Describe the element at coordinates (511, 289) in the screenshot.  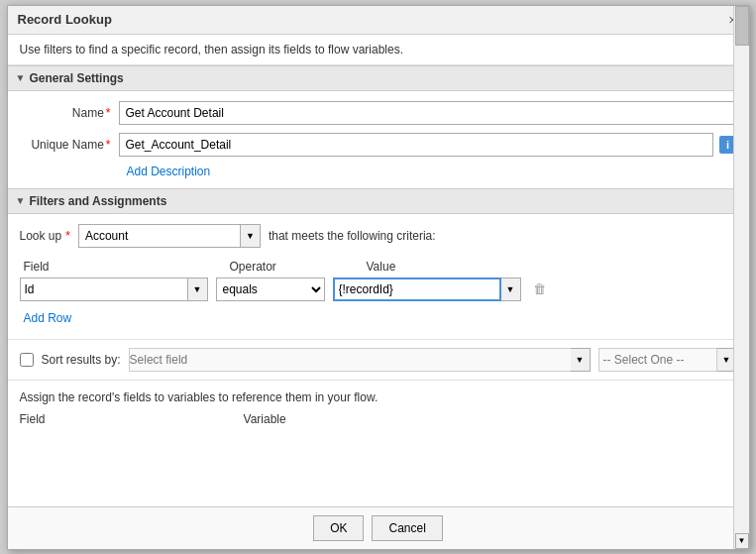
I see `value-dropdown-button: ▼` at that location.